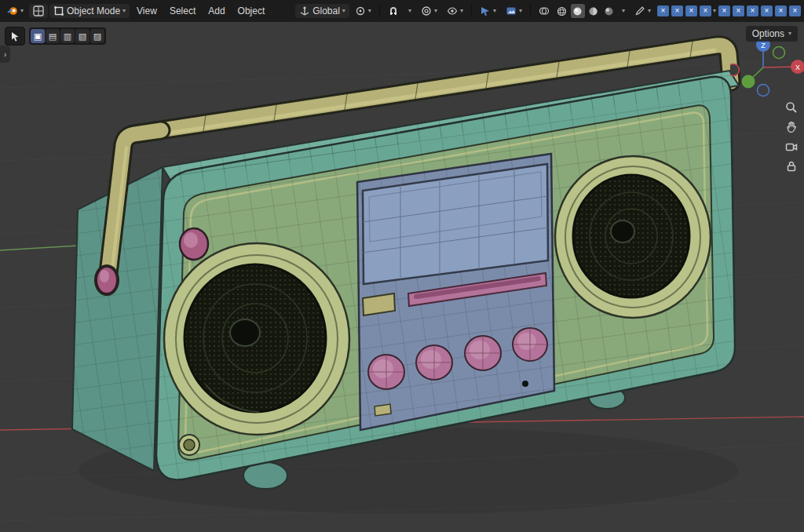  Describe the element at coordinates (511, 11) in the screenshot. I see `overlays-icon` at that location.